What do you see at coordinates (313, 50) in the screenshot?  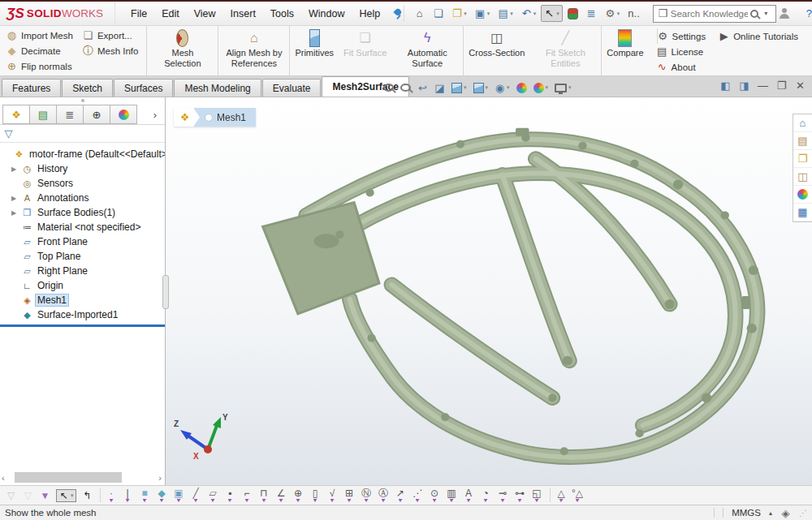 I see `primitives-button: Primitives` at bounding box center [313, 50].